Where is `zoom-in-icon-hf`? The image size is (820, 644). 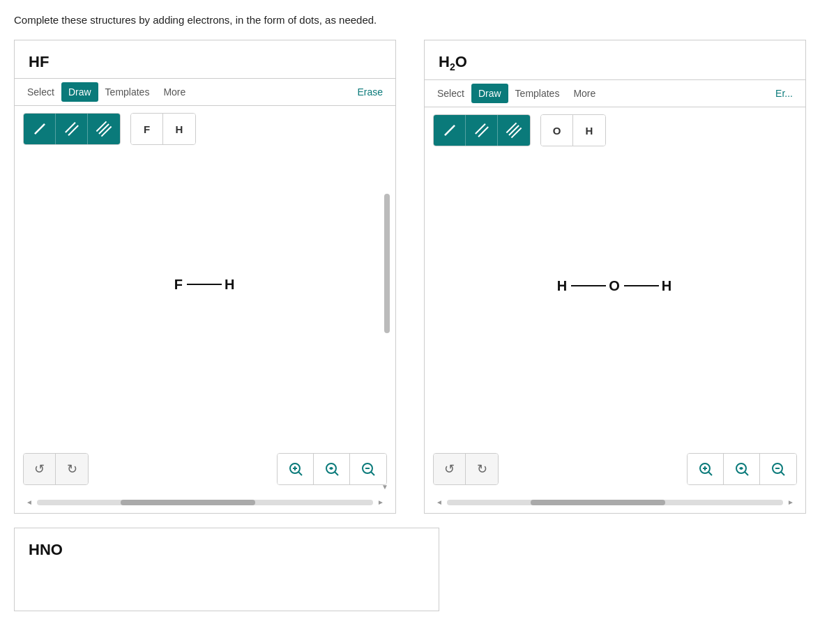 zoom-in-icon-hf is located at coordinates (296, 469).